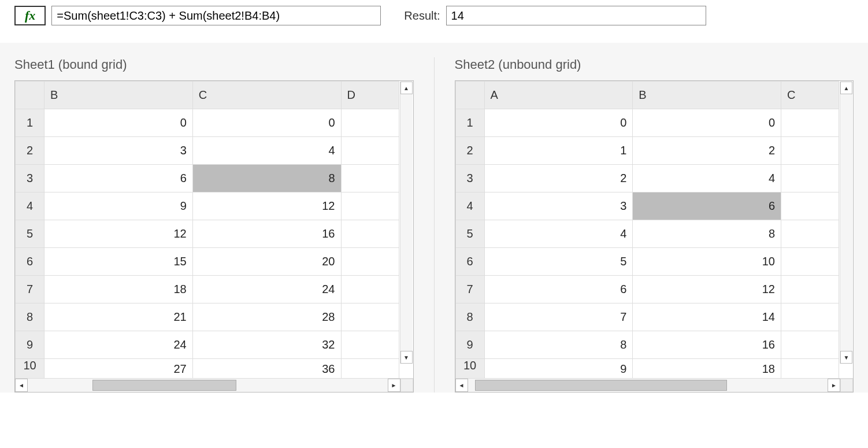 This screenshot has width=868, height=448. I want to click on cell-C6, so click(810, 262).